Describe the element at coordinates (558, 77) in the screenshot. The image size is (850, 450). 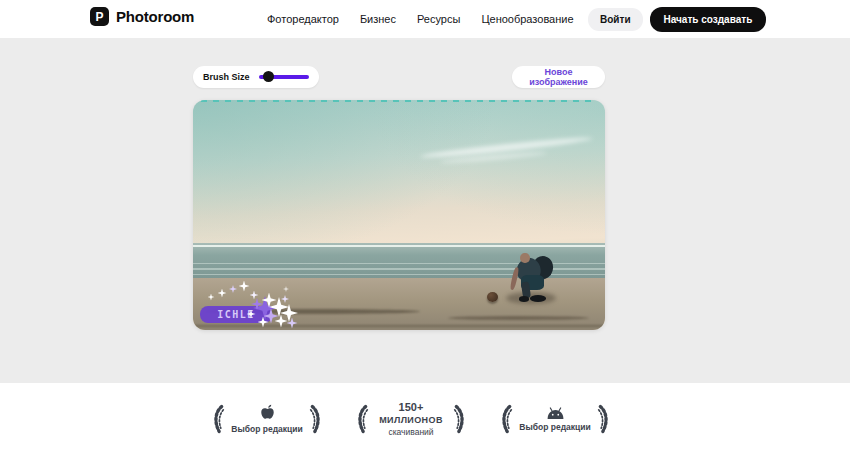
I see `new-image-button: Новое изображение` at that location.